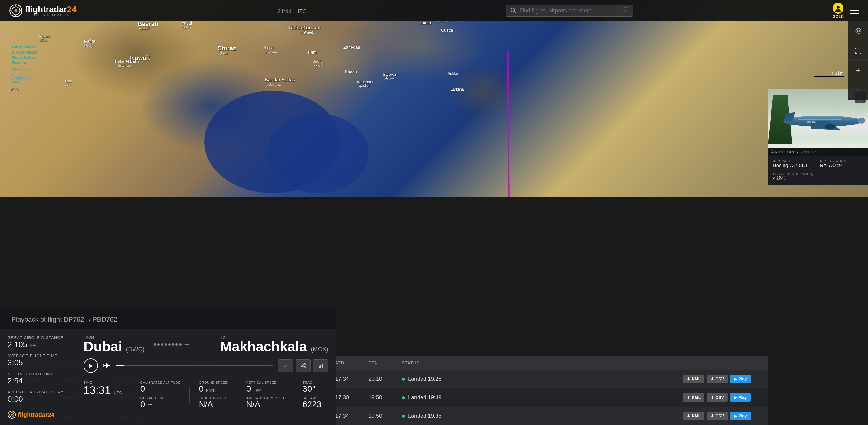 The width and height of the screenshot is (868, 425). I want to click on expand-tool: ⤢, so click(286, 366).